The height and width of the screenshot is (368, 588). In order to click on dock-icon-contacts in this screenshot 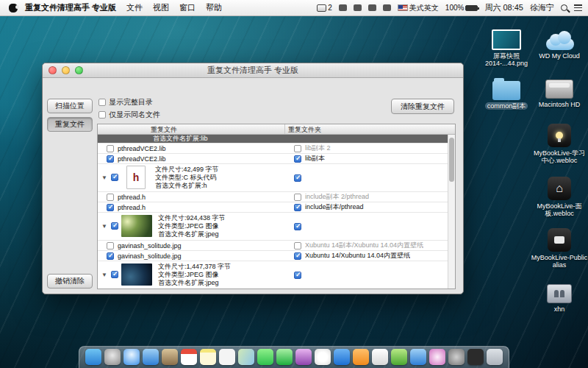, I will do `click(170, 357)`.